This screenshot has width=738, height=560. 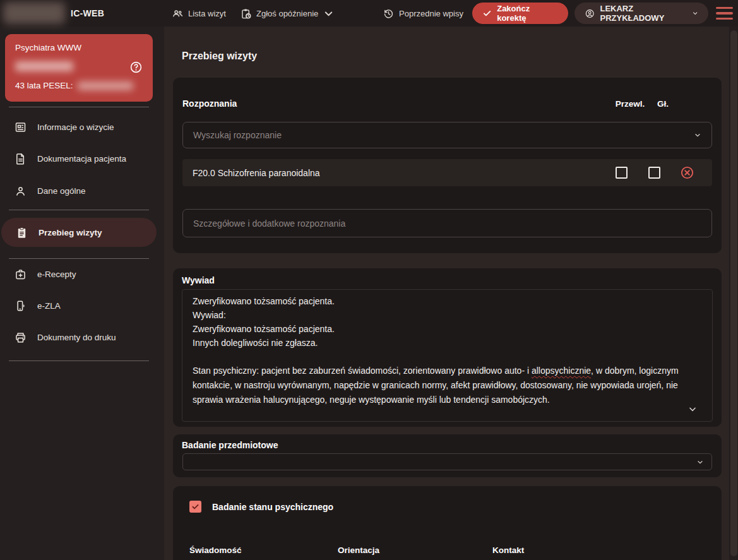 What do you see at coordinates (237, 135) in the screenshot?
I see `diagnosis-search-placeholder: Wyszukaj rozpoznanie` at bounding box center [237, 135].